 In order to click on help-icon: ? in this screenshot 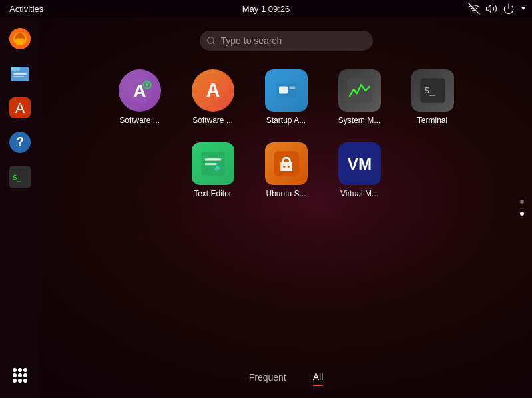, I will do `click(20, 142)`.